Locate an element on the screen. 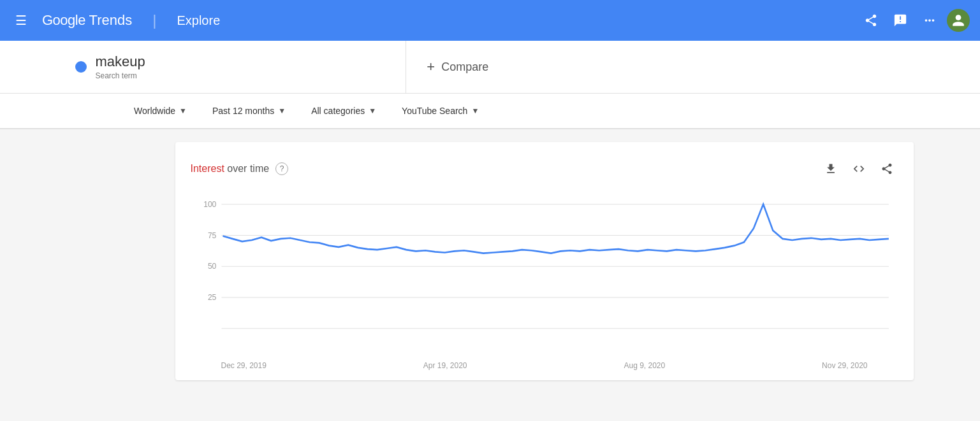 The image size is (980, 421). share-chart-button is located at coordinates (887, 169).